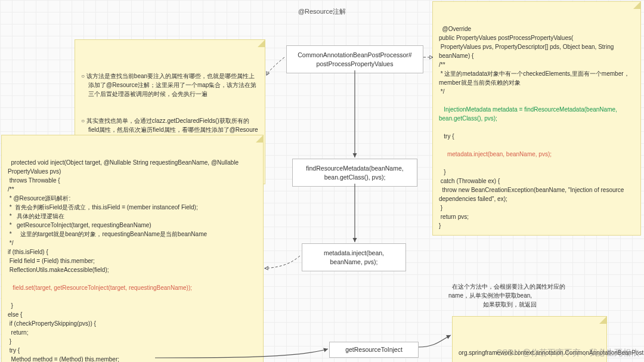 This screenshot has height=362, width=644. I want to click on node-label: findResourceMetadata(beanName, bean.getC…, so click(354, 173).